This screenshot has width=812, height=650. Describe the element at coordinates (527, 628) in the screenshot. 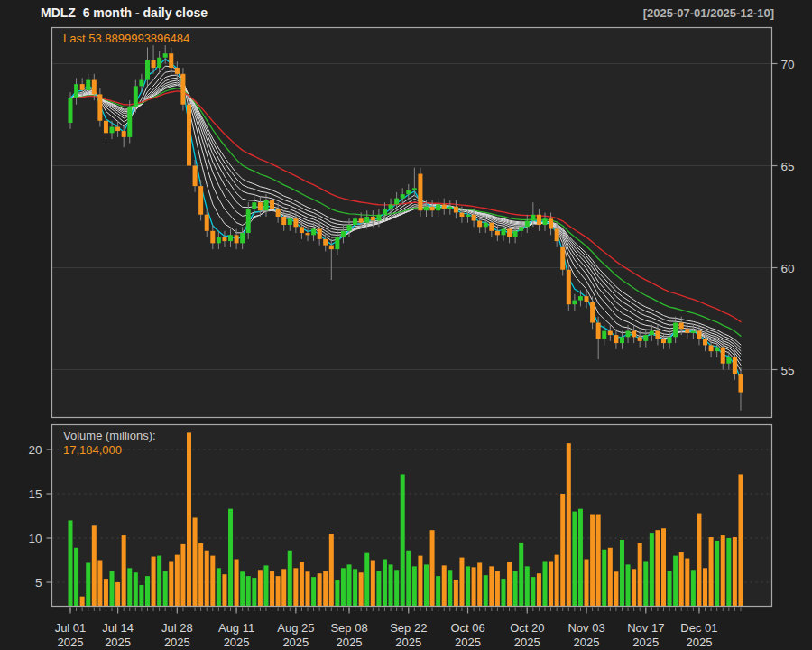

I see `x-tick-label: Oct 20` at that location.